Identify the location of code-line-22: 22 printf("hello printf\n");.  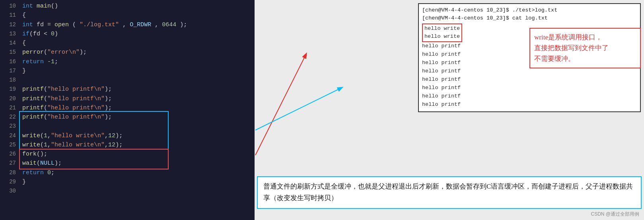
(127, 117).